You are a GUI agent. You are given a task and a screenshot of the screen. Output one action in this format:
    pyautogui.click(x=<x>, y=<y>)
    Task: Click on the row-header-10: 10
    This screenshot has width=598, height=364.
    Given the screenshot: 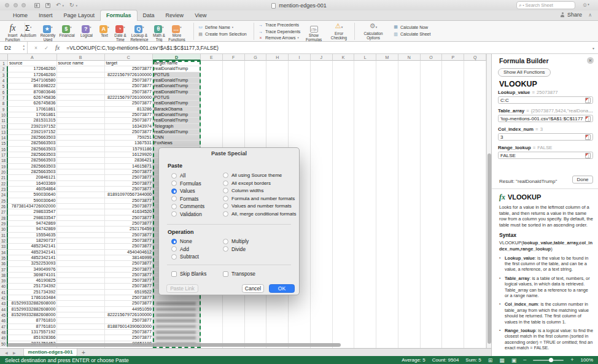 What is the action you would take?
    pyautogui.click(x=4, y=115)
    